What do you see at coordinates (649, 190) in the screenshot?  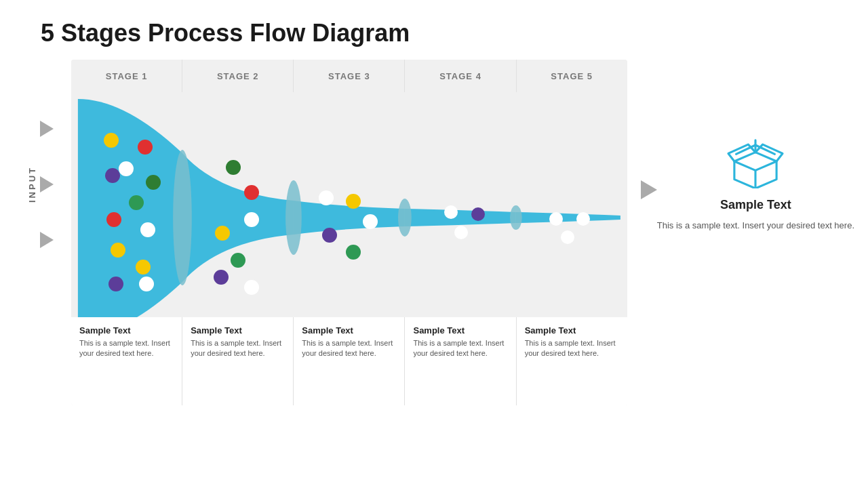 I see `output-arrow` at bounding box center [649, 190].